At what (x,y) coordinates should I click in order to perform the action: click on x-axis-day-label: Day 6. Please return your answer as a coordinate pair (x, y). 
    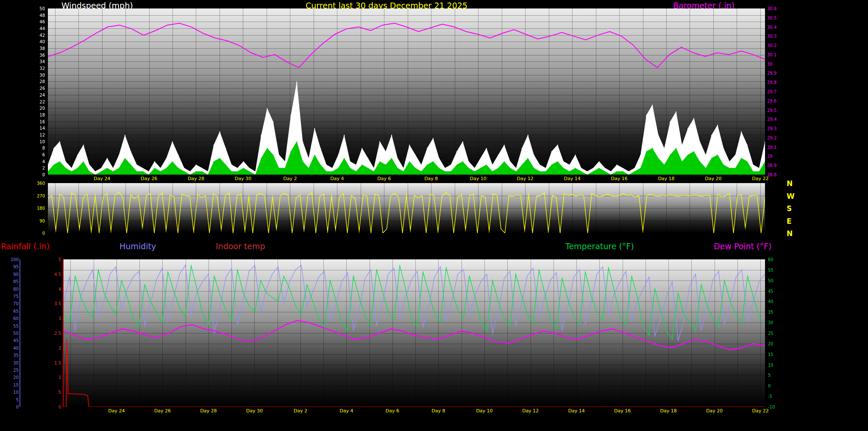
    Looking at the image, I should click on (392, 411).